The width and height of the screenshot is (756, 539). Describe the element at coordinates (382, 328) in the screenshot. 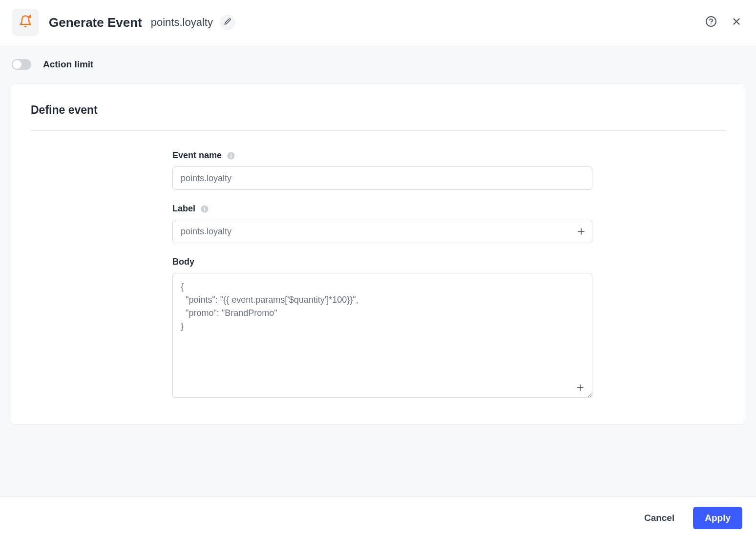

I see `body-field: Body` at that location.